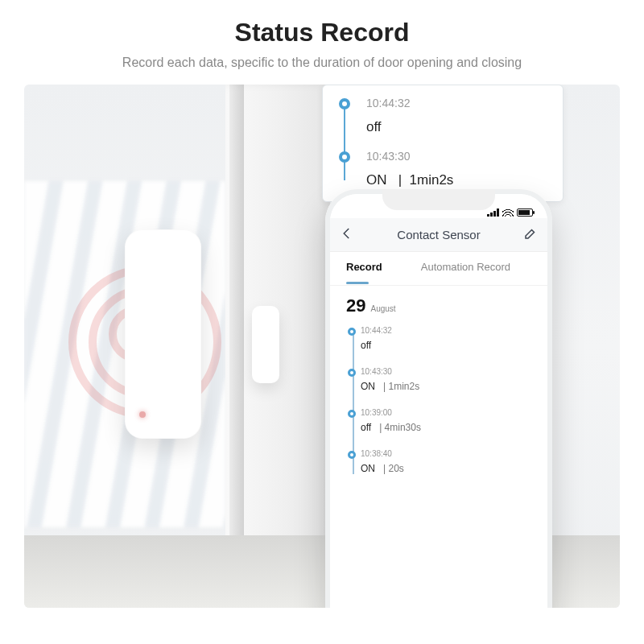 The height and width of the screenshot is (644, 644). What do you see at coordinates (446, 412) in the screenshot?
I see `log-time: 10:39:00` at bounding box center [446, 412].